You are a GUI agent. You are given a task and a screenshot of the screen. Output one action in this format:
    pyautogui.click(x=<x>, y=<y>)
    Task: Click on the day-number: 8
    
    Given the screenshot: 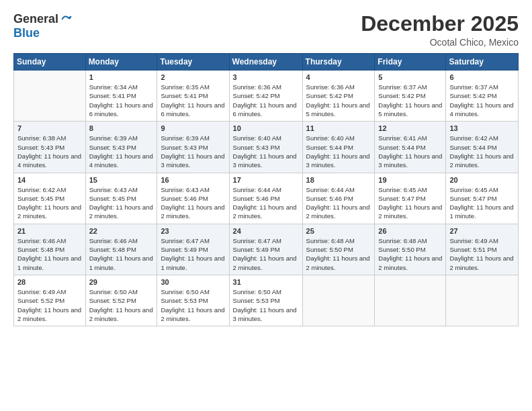 What is the action you would take?
    pyautogui.click(x=122, y=128)
    